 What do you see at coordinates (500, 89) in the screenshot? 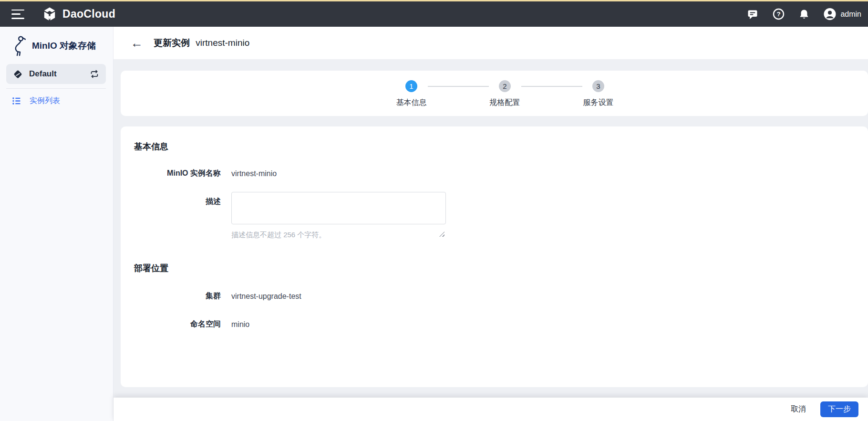
I see `wizard-stepper: 1 基本信息 2 规格配置 3 服务设置` at bounding box center [500, 89].